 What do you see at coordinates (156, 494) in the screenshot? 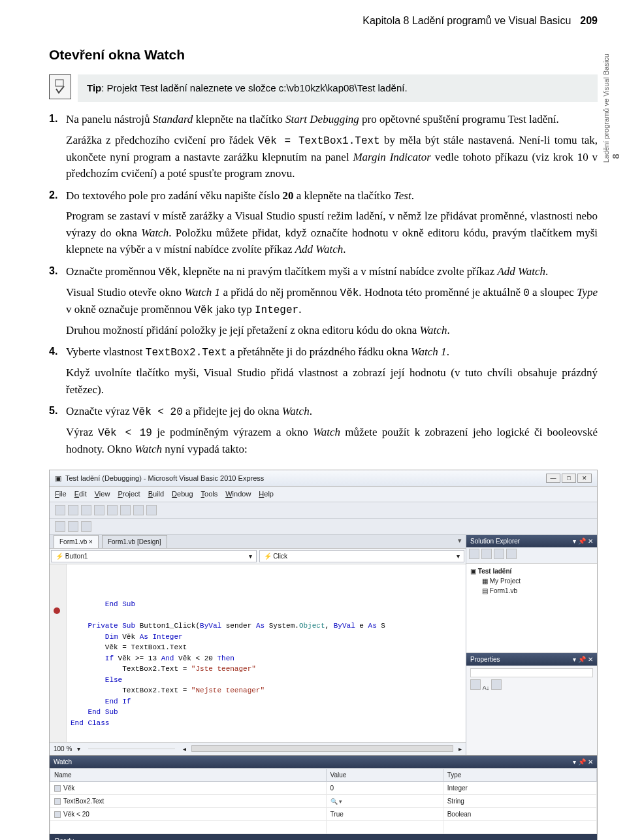
I see `menu-item: Build` at bounding box center [156, 494].